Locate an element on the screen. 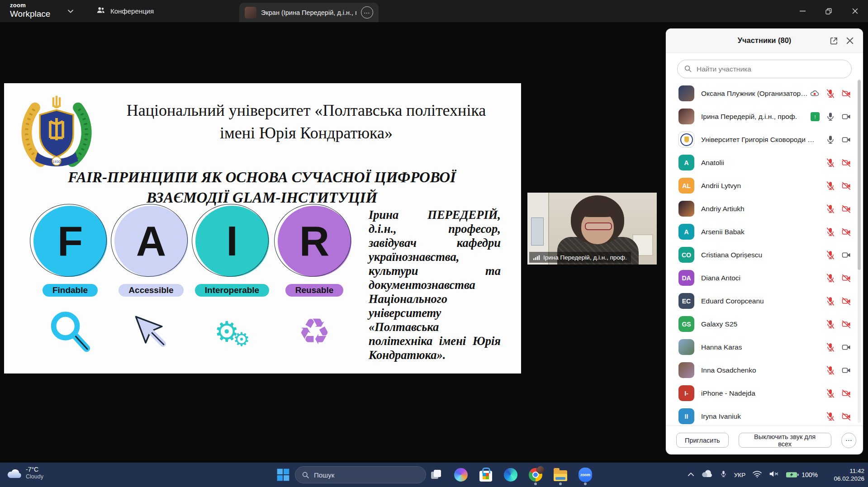 The height and width of the screenshot is (487, 868). search-participant-input is located at coordinates (764, 69).